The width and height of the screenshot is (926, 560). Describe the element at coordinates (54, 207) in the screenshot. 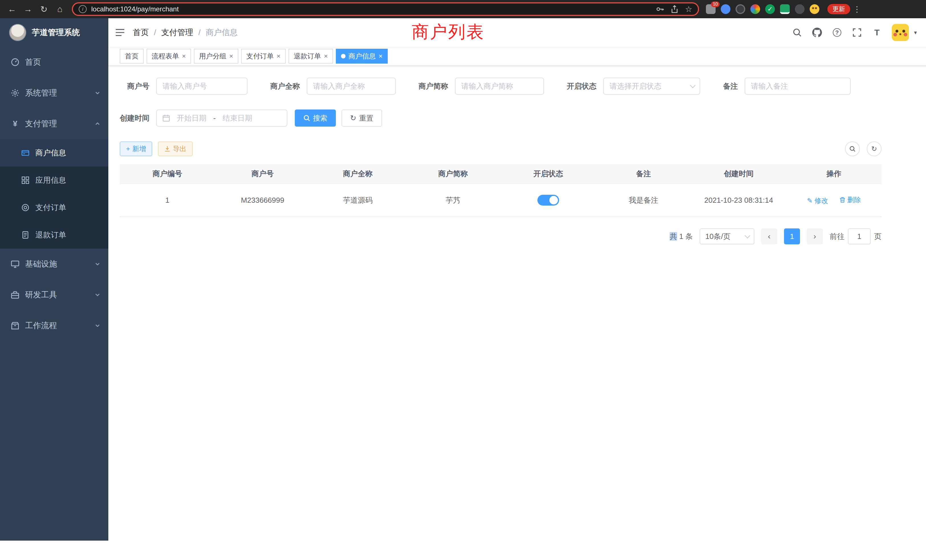

I see `sidebar-item-pay-orders: 支付订单` at that location.